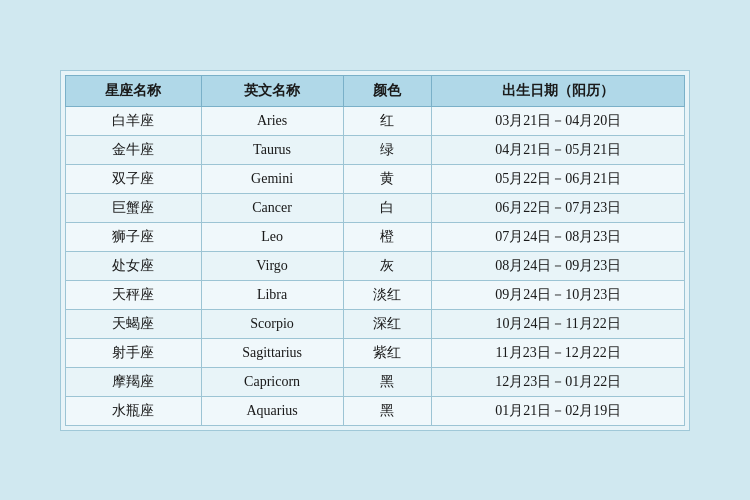 This screenshot has height=500, width=750. Describe the element at coordinates (272, 410) in the screenshot. I see `cell-english: Aquarius` at that location.